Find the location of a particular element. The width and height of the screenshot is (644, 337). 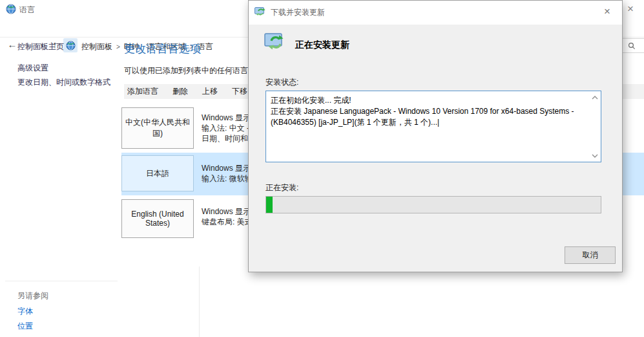

search-icon is located at coordinates (632, 46).